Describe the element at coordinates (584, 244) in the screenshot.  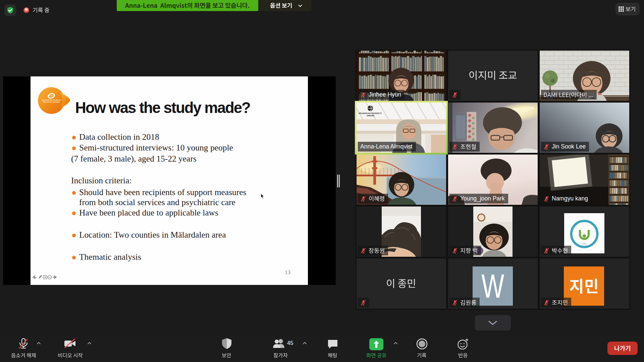
I see `svg-text: 1967` at that location.